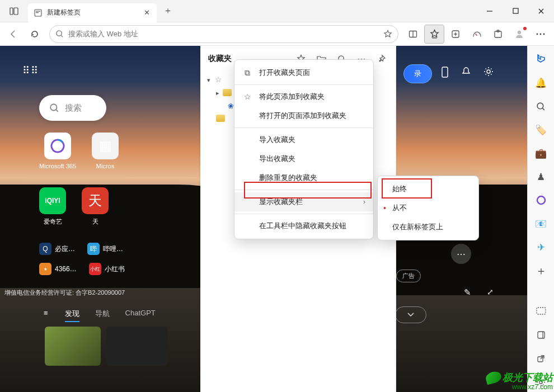  What do you see at coordinates (541, 358) in the screenshot?
I see `sidebar-external-icon` at bounding box center [541, 358].